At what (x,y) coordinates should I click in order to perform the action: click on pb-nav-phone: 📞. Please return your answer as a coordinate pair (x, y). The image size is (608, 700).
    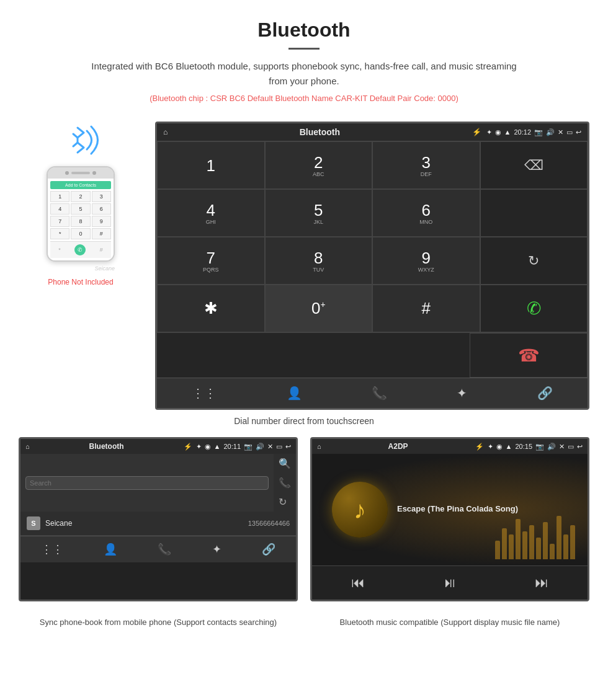
    Looking at the image, I should click on (164, 549).